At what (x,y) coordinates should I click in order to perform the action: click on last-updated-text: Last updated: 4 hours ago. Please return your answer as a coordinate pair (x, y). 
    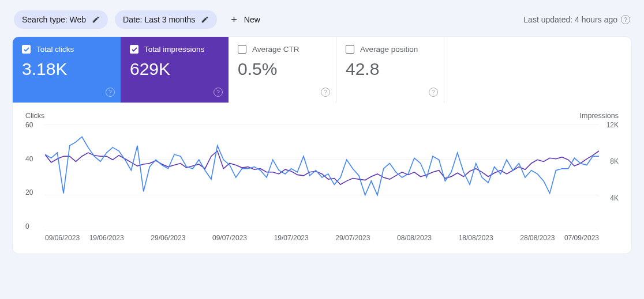
    Looking at the image, I should click on (570, 20).